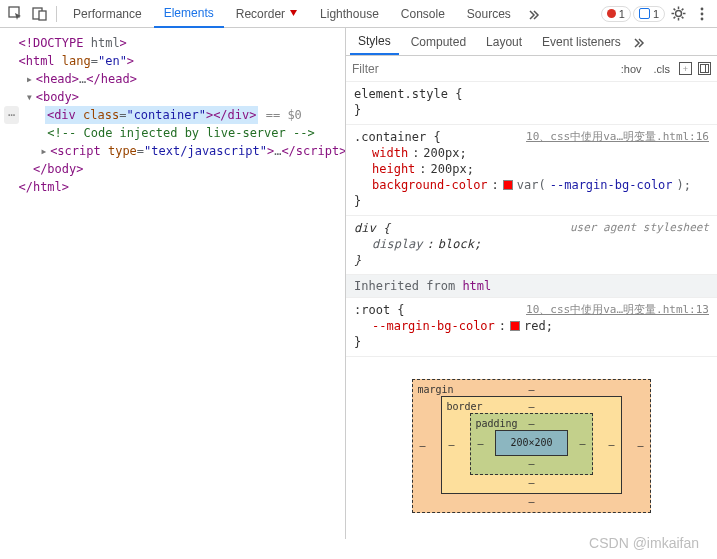 Image resolution: width=717 pixels, height=559 pixels. Describe the element at coordinates (618, 310) in the screenshot. I see `rule-source-link: 10、css中使用va…明变量.html:13` at that location.